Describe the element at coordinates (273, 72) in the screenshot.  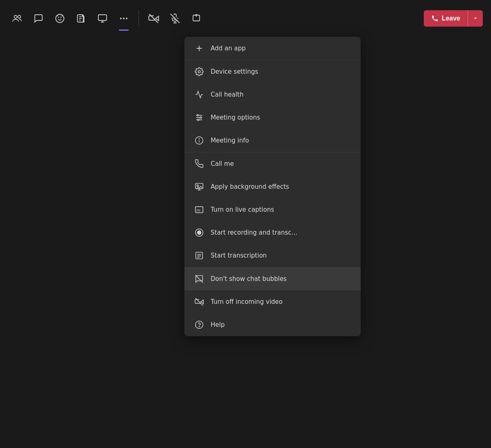
I see `menu-item-device-settings: Device settings` at that location.